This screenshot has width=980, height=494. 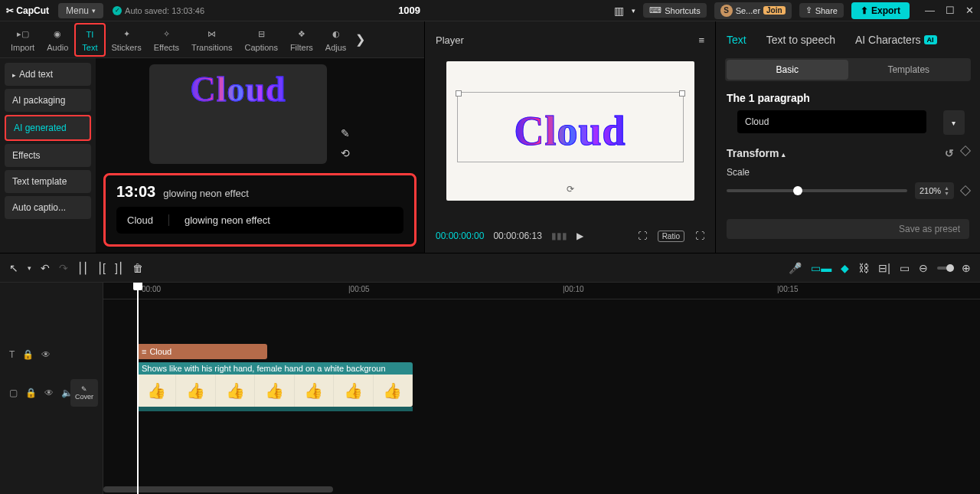 What do you see at coordinates (700, 236) in the screenshot?
I see `fullscreen-icon: ⛶` at bounding box center [700, 236].